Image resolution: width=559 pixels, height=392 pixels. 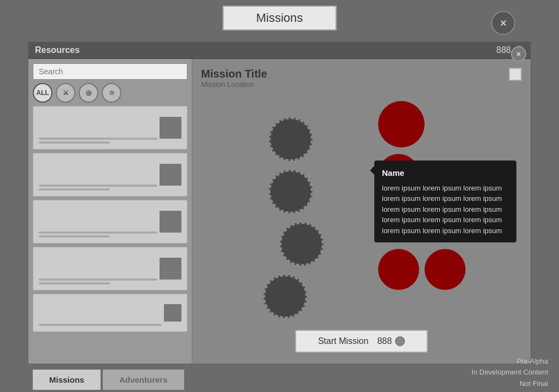 I want to click on window-title: Missions, so click(x=280, y=17).